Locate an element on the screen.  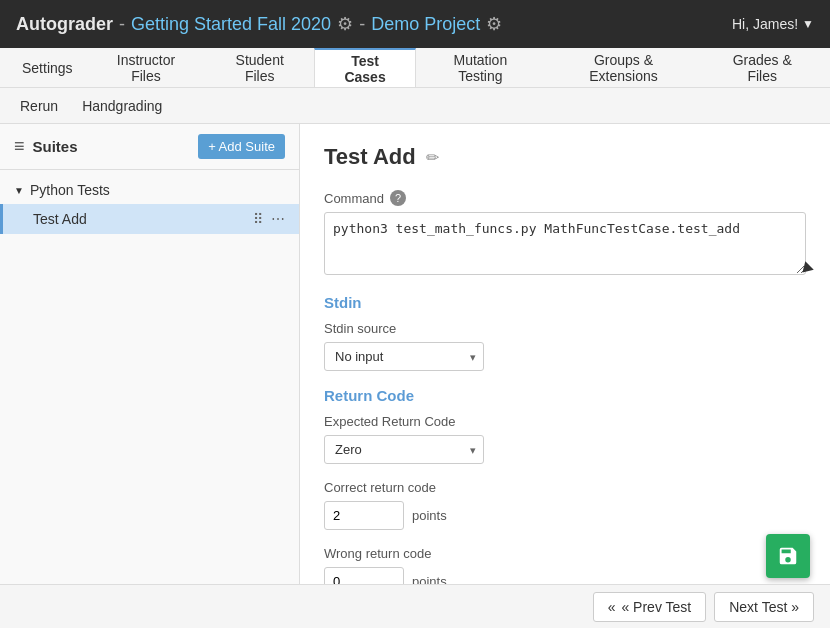
correct-points-label: points is located at coordinates (430, 516).